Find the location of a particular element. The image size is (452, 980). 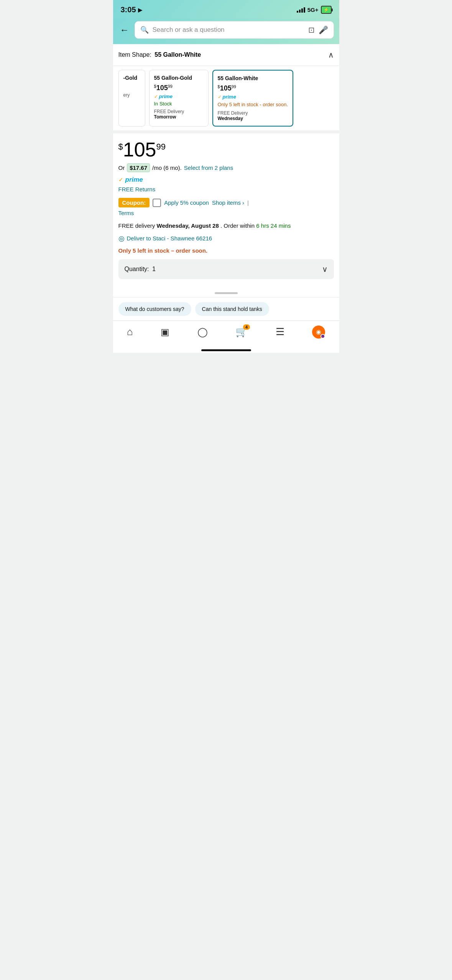

account-icon: ◯ is located at coordinates (202, 332).